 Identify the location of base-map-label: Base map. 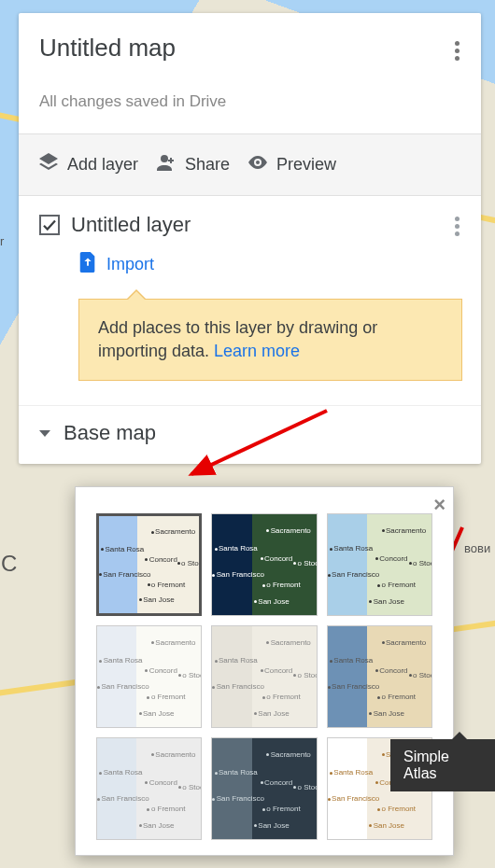
(110, 433).